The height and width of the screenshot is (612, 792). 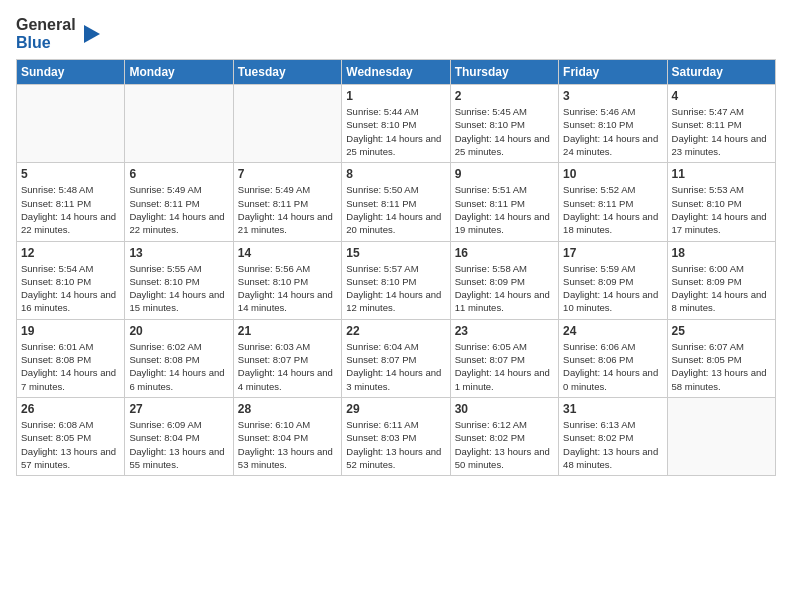 What do you see at coordinates (613, 280) in the screenshot?
I see `calendar-cell: 17Sunrise: 5:59 AM Sunset: 8:09 PM Dayli…` at bounding box center [613, 280].